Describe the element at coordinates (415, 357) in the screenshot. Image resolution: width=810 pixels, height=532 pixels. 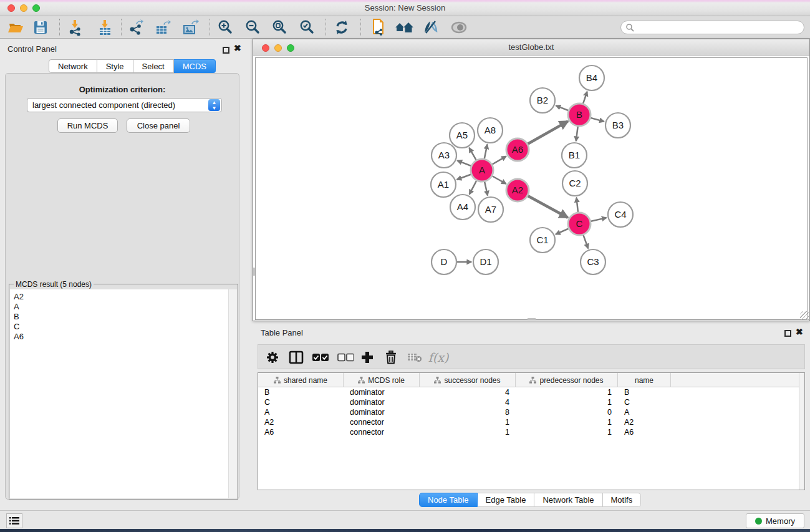
I see `delete-table-icon` at that location.